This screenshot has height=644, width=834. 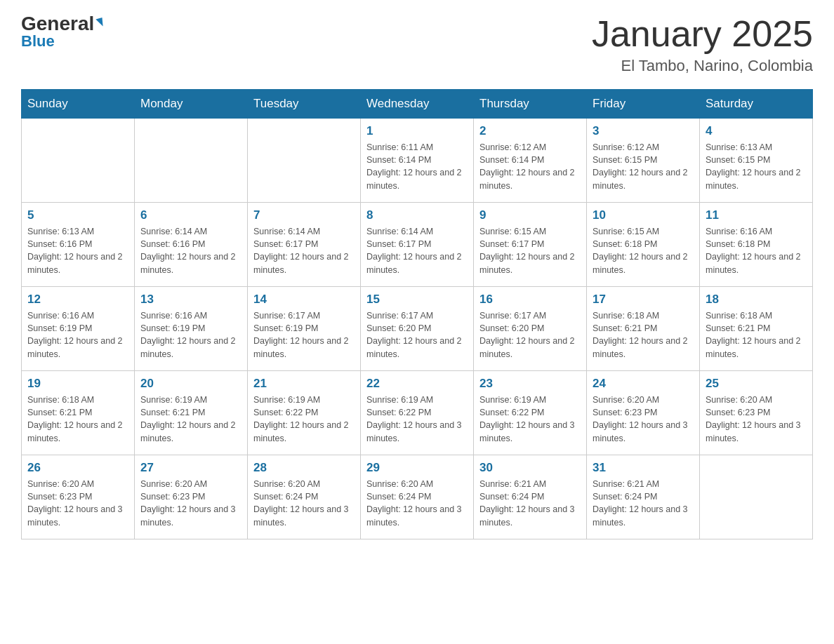 What do you see at coordinates (417, 245) in the screenshot?
I see `calendar-week-row: 5Sunrise: 6:13 AMSunset: 6:16 PMDaylight…` at bounding box center [417, 245].